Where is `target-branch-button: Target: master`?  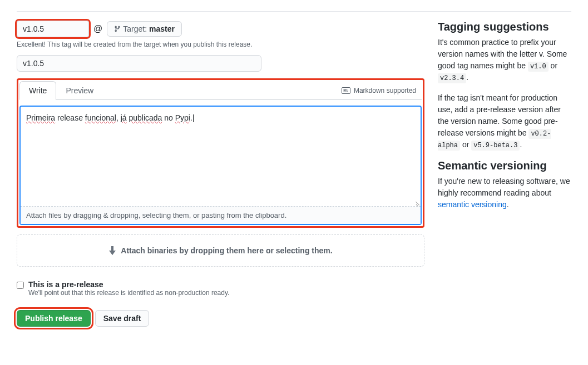 target-branch-button: Target: master is located at coordinates (145, 29).